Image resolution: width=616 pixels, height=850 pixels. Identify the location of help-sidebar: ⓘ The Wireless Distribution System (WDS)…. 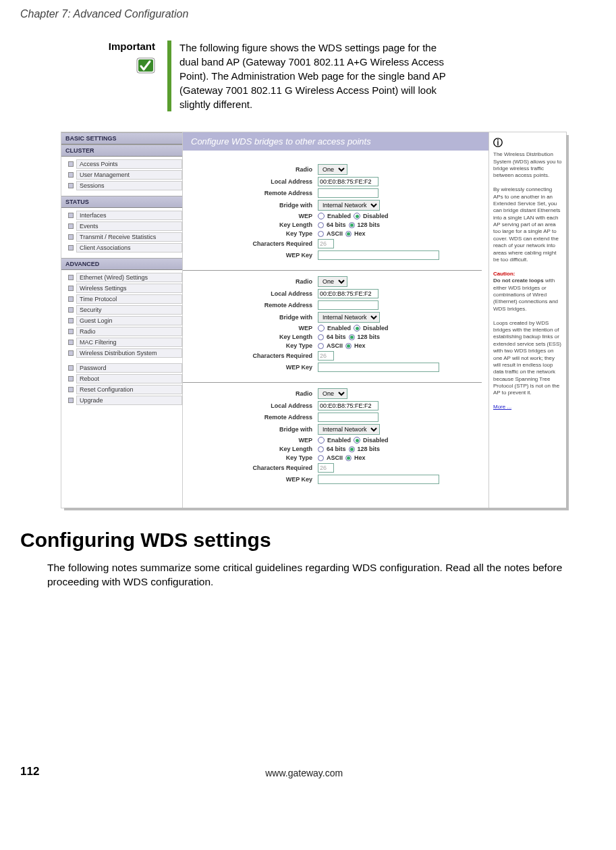
(528, 320).